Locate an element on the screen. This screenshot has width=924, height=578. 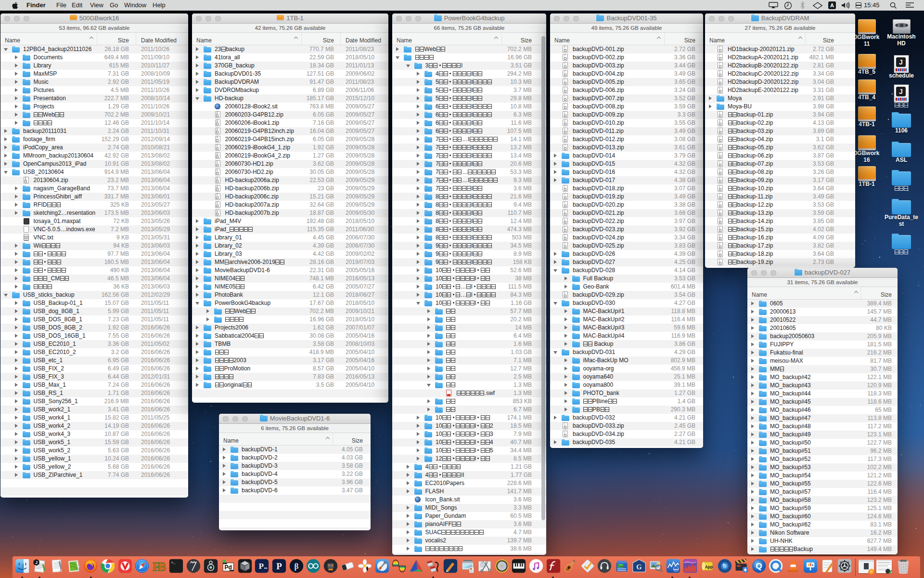
svg-text: App is located at coordinates (709, 567).